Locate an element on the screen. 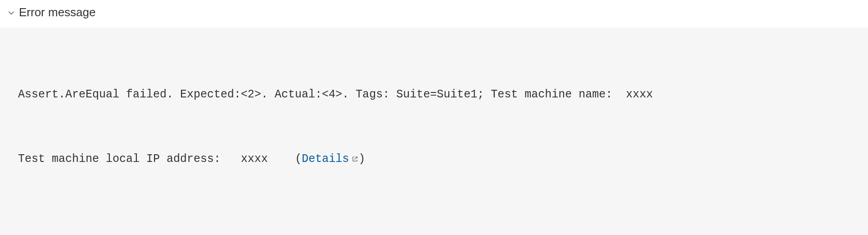 The image size is (868, 235). ip-redacted: xxxx is located at coordinates (254, 159).